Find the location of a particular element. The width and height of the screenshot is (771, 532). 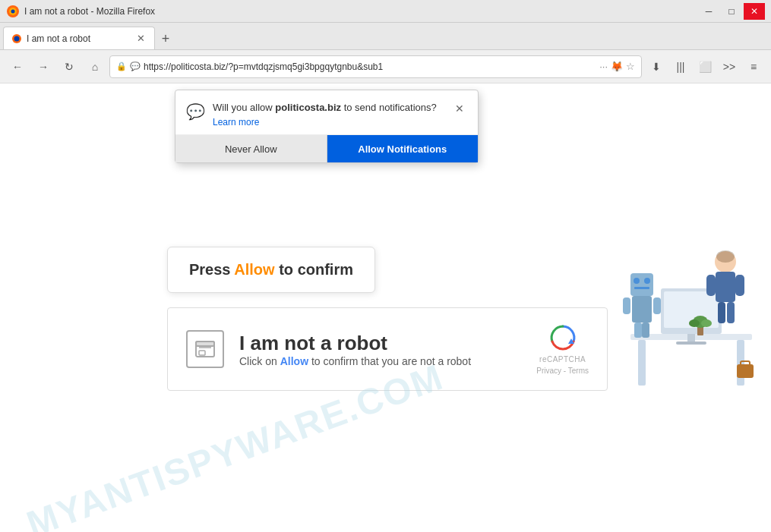

window-controls: ─ □ ✕ is located at coordinates (732, 11).